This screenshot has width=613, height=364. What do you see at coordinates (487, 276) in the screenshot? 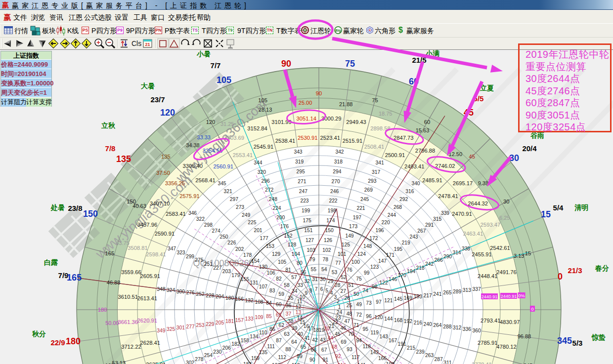
I see `svg-text: 2448.41` at bounding box center [487, 276].